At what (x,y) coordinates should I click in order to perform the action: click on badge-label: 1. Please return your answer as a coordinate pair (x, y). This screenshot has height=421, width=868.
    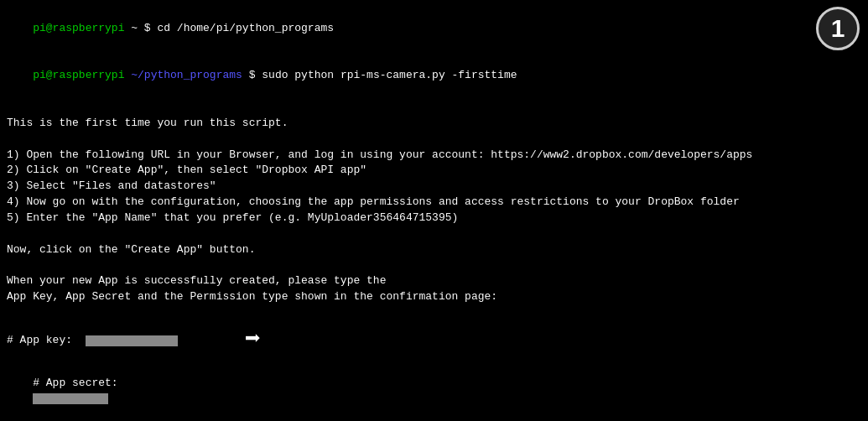
    Looking at the image, I should click on (839, 29).